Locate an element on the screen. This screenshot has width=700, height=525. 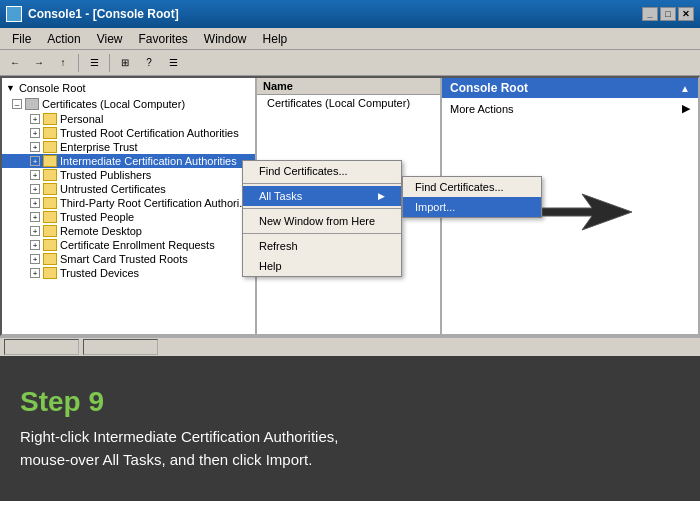
toolbar: ← → ↑ ☰ ⊞ ? ☰ is located at coordinates (350, 63).